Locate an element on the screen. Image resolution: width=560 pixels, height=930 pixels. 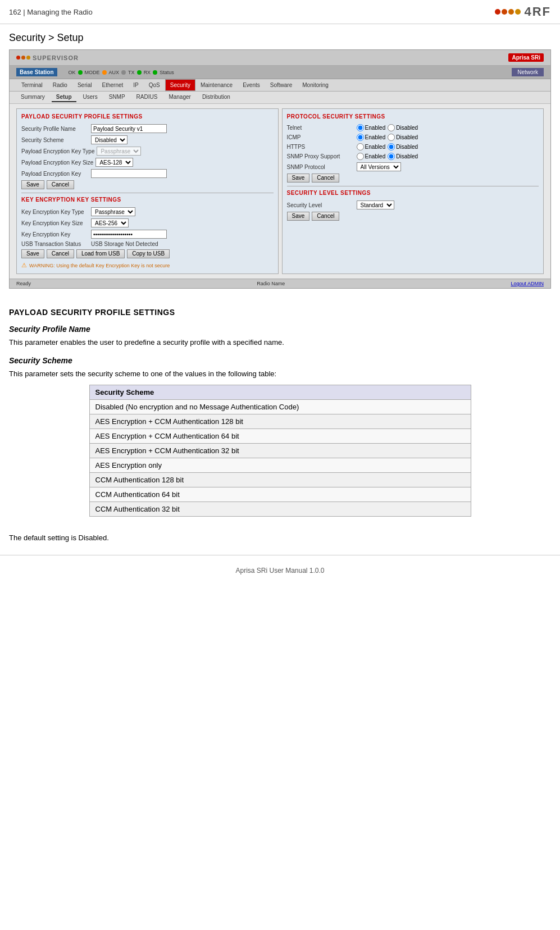
doc-subsection2-heading: Security Scheme is located at coordinates (280, 361).